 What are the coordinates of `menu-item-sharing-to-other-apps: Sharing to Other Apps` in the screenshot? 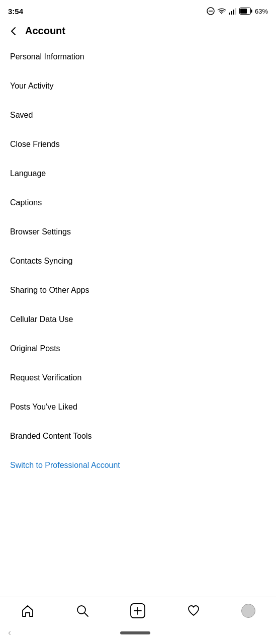 It's located at (138, 290).